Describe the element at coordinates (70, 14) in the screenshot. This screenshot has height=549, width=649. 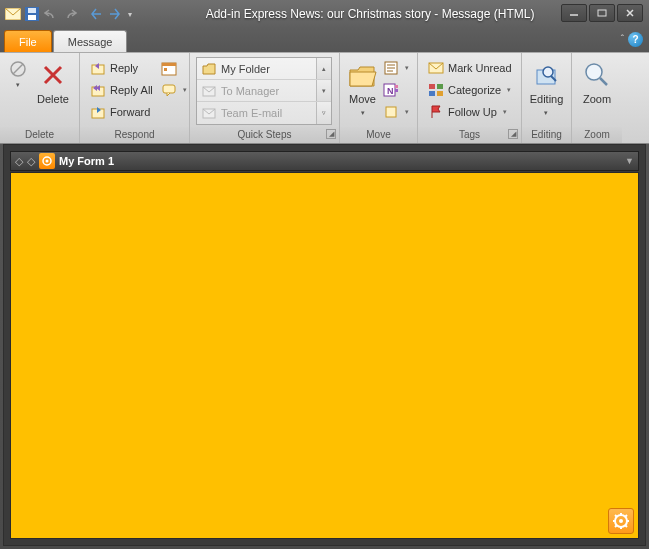
I see `redo-icon` at that location.